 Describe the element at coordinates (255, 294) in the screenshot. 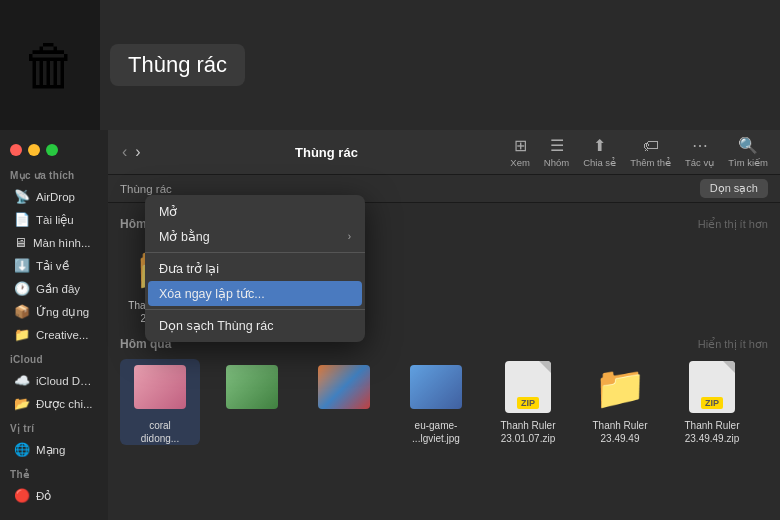

I see `ctx-delete-now: Xóa ngay lập tức...` at that location.